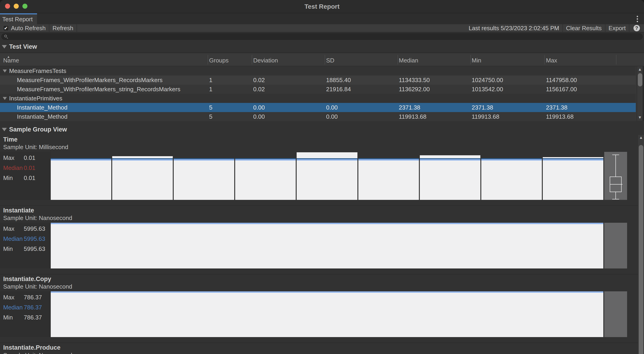 Image resolution: width=644 pixels, height=354 pixels. I want to click on tab-test-report: Test Report, so click(18, 19).